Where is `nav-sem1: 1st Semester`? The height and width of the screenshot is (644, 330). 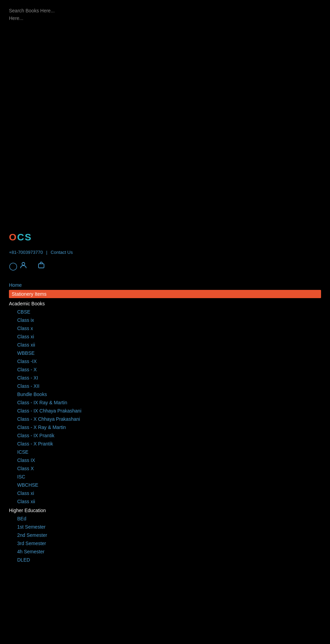 nav-sem1: 1st Semester is located at coordinates (165, 527).